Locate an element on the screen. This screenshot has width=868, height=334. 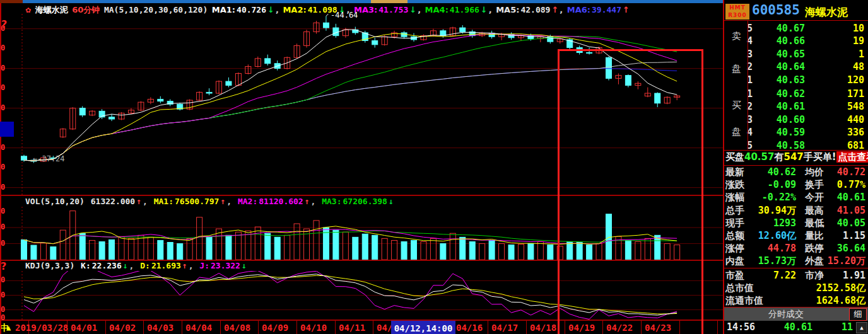
chart-stock-name: 海螺水泥 is located at coordinates (52, 10).